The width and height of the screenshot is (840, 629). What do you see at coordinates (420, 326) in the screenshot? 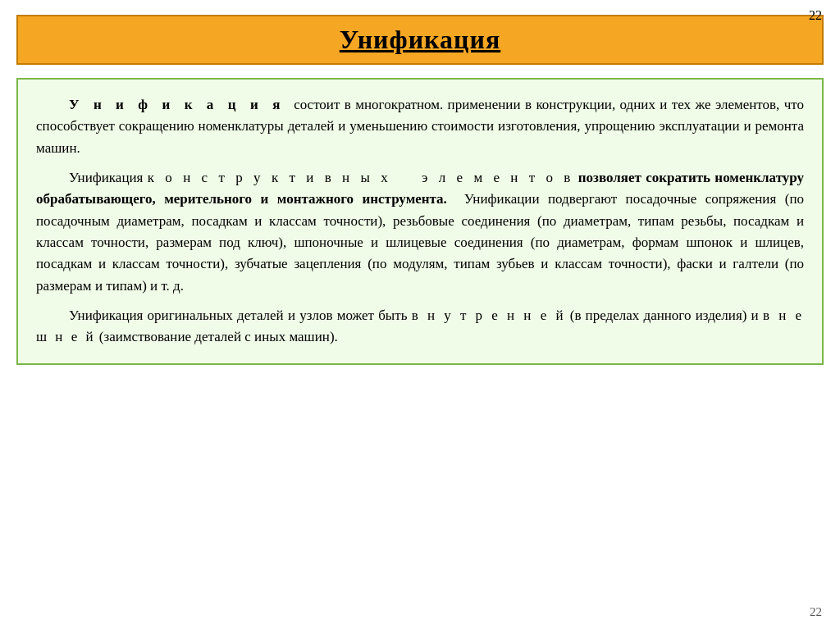
I see `paragraph-3: Унификация оригинальных деталей и узлов …` at bounding box center [420, 326].